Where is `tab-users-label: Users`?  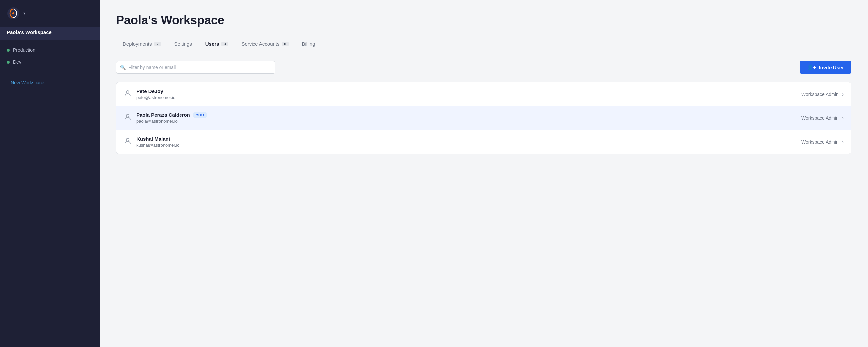 tab-users-label: Users is located at coordinates (212, 44).